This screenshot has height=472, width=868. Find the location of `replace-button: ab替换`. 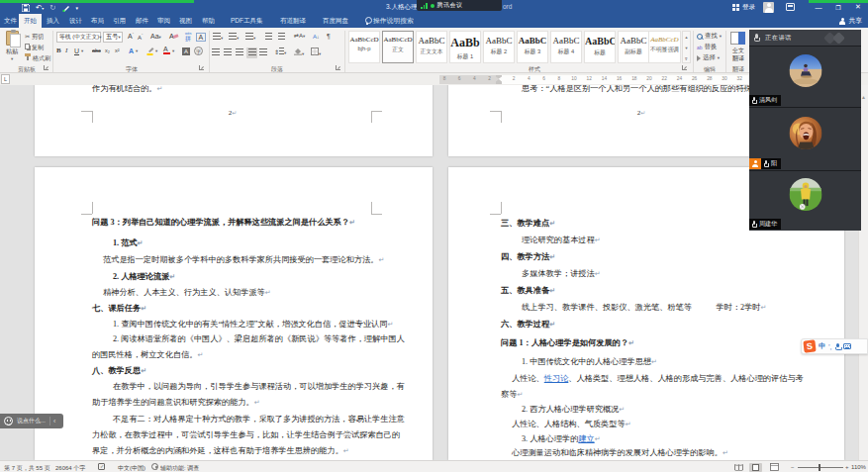

replace-button: ab替换 is located at coordinates (707, 47).